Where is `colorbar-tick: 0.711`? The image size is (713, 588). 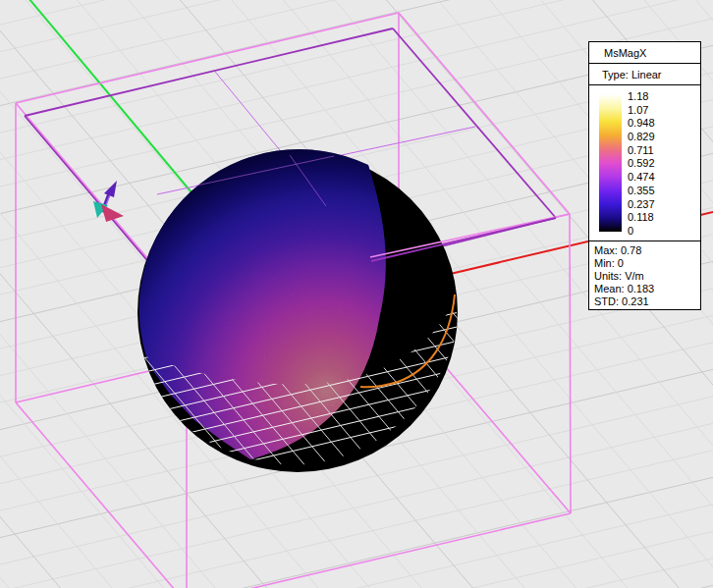
colorbar-tick: 0.711 is located at coordinates (663, 151).